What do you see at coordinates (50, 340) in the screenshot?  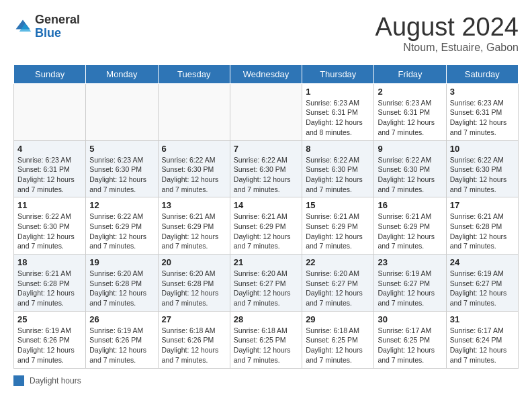 I see `calendar-cell: 25Sunrise: 6:19 AM Sunset: 6:26 PM Dayli…` at bounding box center [50, 340].